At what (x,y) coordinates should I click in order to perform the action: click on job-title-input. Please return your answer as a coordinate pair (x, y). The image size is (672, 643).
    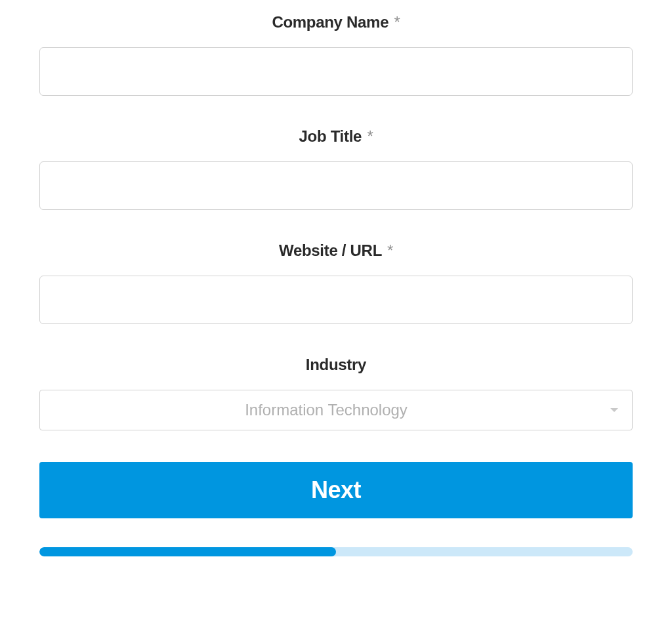
    Looking at the image, I should click on (336, 186).